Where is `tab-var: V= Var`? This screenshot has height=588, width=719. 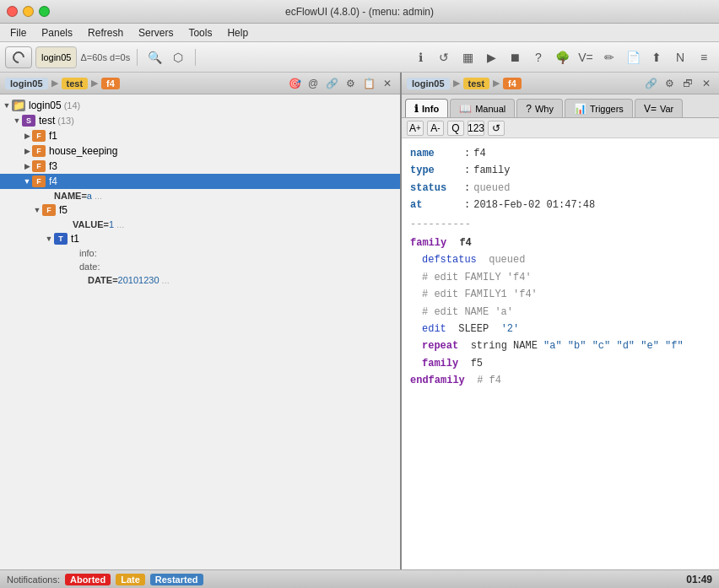 tab-var: V= Var is located at coordinates (658, 108).